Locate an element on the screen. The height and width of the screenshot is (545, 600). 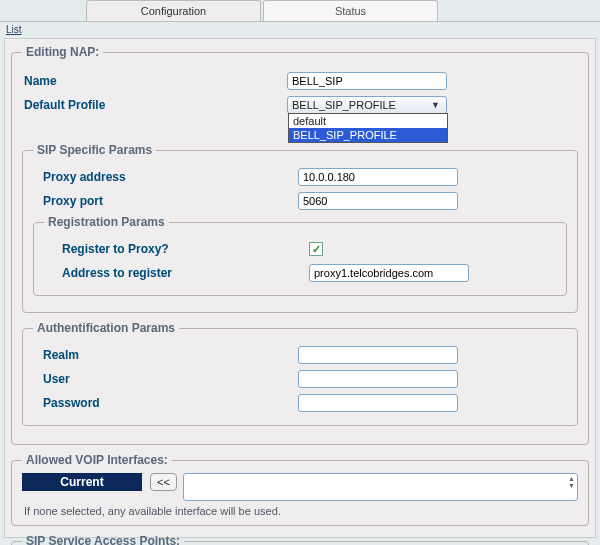
address-register-field is located at coordinates (389, 273).